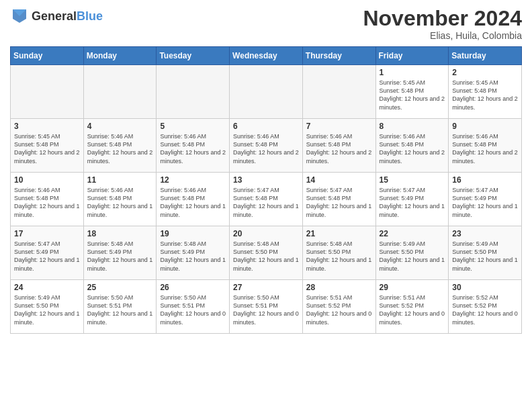 The width and height of the screenshot is (532, 411). Describe the element at coordinates (266, 253) in the screenshot. I see `calendar-week-4: 17Sunrise: 5:47 AM Sunset: 5:49 PM Dayli…` at that location.